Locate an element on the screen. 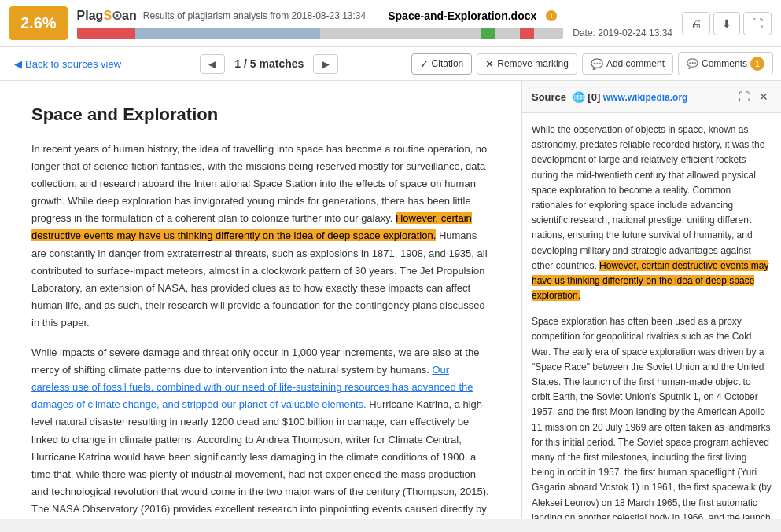 The image size is (781, 532). remove-icon: ✕ is located at coordinates (489, 64).